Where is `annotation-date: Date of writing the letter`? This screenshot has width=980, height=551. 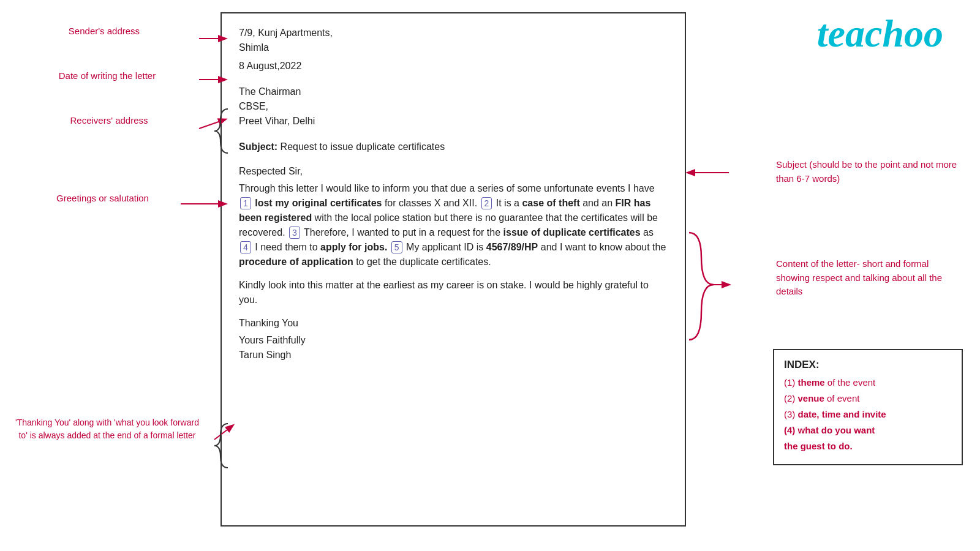 annotation-date: Date of writing the letter is located at coordinates (107, 76).